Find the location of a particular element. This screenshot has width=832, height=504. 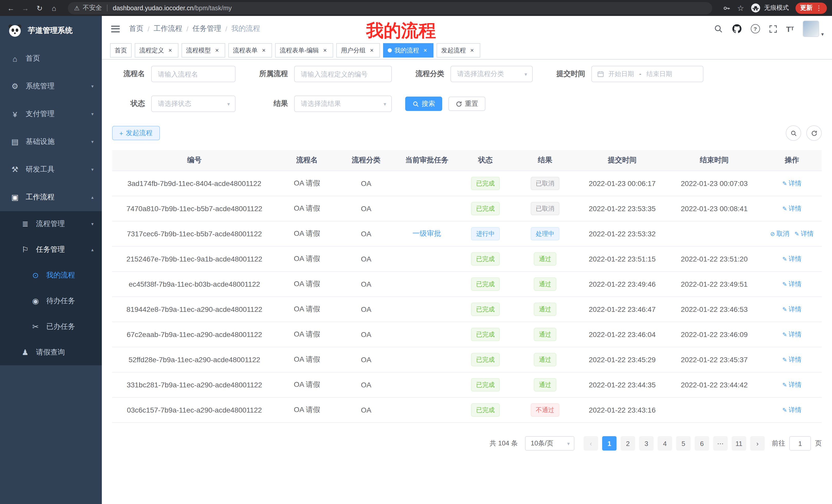

logo: 芋道管理系统 is located at coordinates (51, 30).